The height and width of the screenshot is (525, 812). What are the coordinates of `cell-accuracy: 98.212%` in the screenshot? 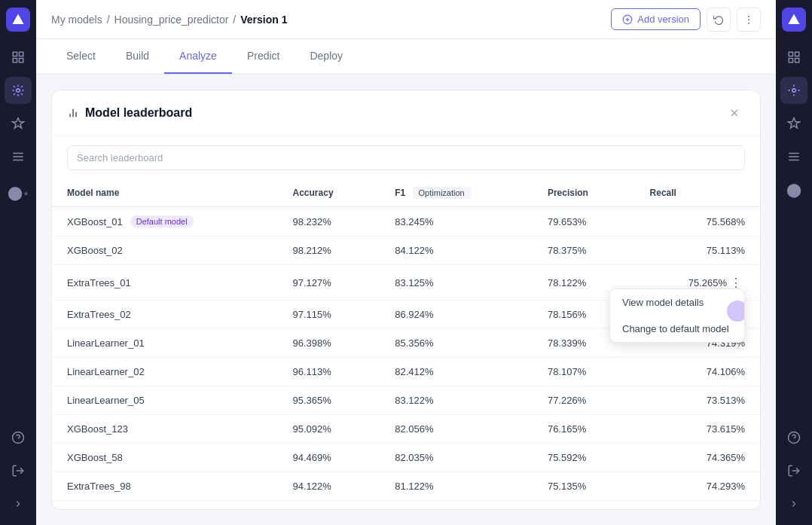 It's located at (329, 251).